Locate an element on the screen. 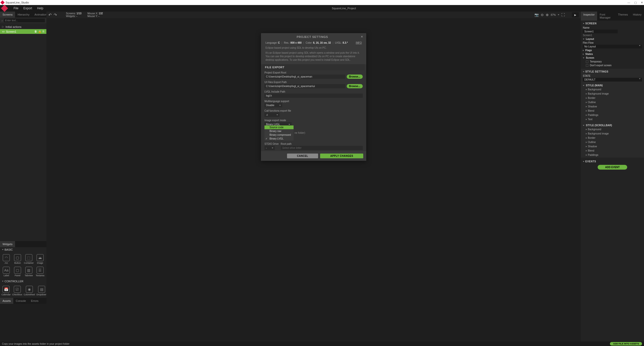 The width and height of the screenshot is (644, 346). state-select: DEFAULT is located at coordinates (612, 80).